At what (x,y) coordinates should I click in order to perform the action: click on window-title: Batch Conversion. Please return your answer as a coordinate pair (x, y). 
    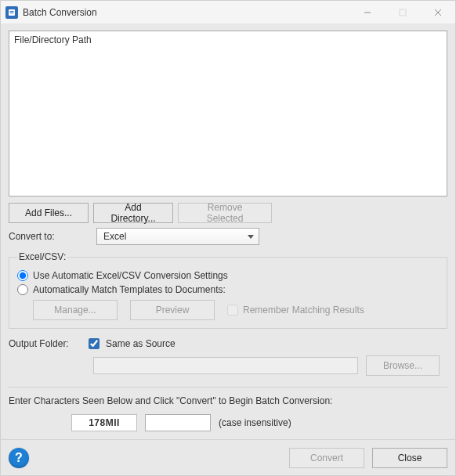
    Looking at the image, I should click on (60, 13).